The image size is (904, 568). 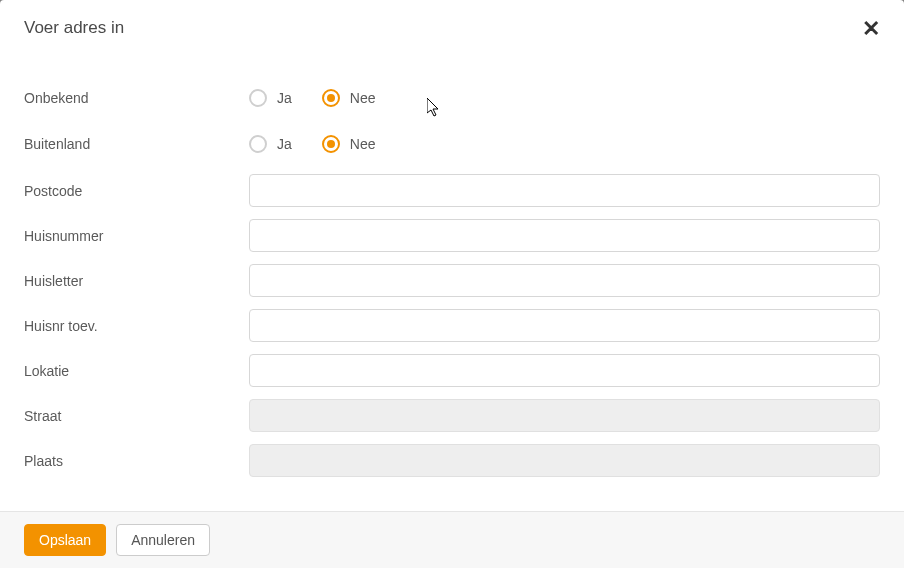 What do you see at coordinates (564, 370) in the screenshot?
I see `lokatie-input` at bounding box center [564, 370].